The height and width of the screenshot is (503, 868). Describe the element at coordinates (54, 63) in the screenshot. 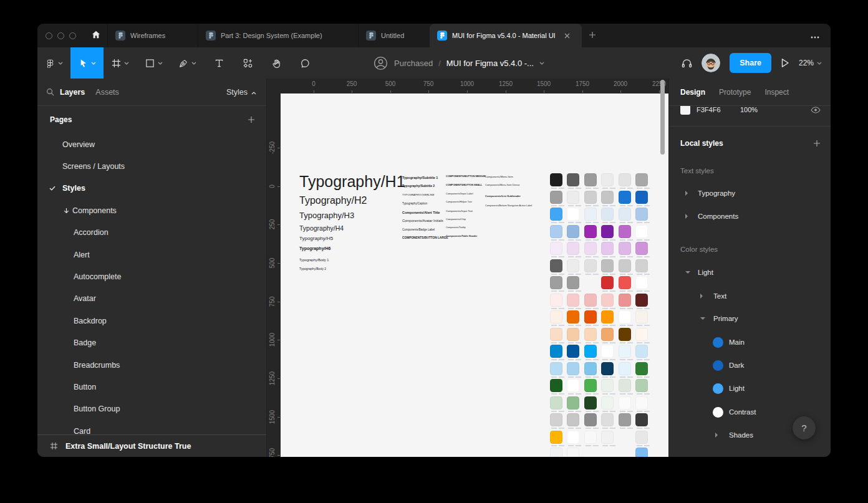

I see `main-menu` at that location.